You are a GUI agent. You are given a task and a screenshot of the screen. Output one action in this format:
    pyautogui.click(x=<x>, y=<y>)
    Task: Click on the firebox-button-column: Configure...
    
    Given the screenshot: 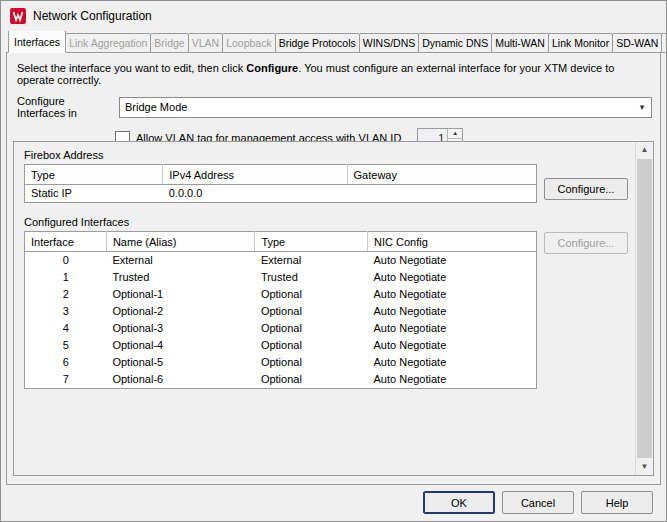 What is the action you would take?
    pyautogui.click(x=586, y=182)
    